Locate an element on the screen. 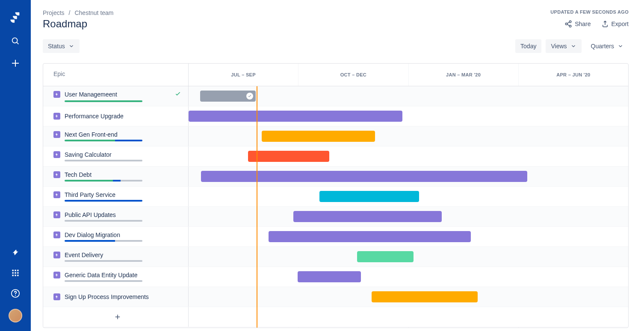 The height and width of the screenshot is (331, 644). epic-name: Dev Dialog Migration is located at coordinates (92, 235).